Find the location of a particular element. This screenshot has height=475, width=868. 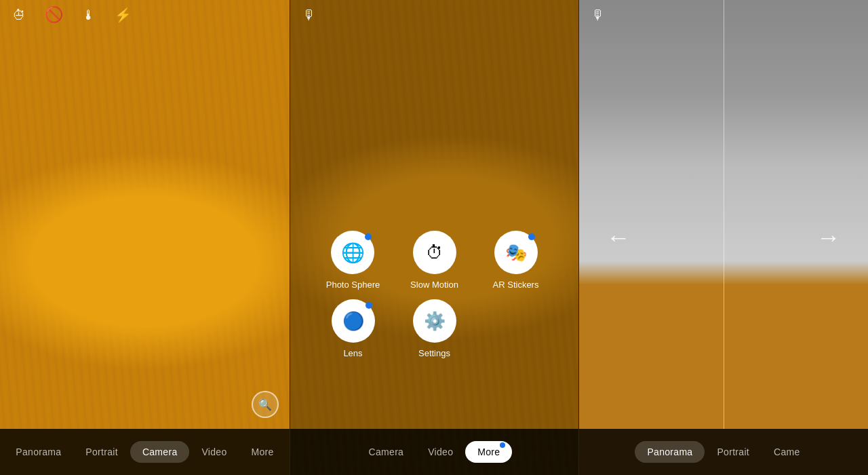

mode-camera-left: Camera is located at coordinates (160, 452).